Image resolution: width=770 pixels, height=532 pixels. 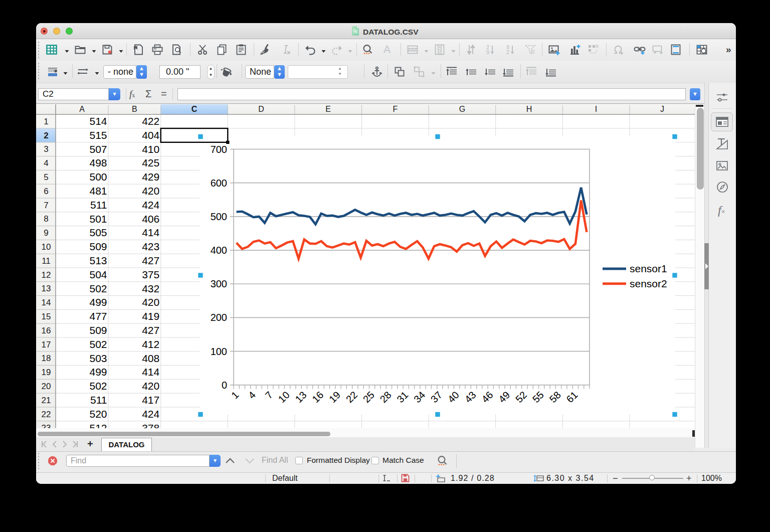 I want to click on svg-text: 507, so click(x=98, y=148).